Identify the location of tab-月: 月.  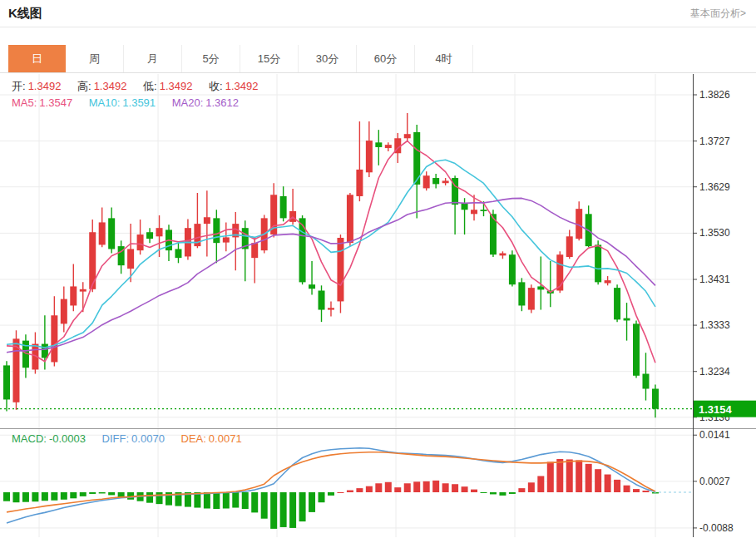
(153, 58).